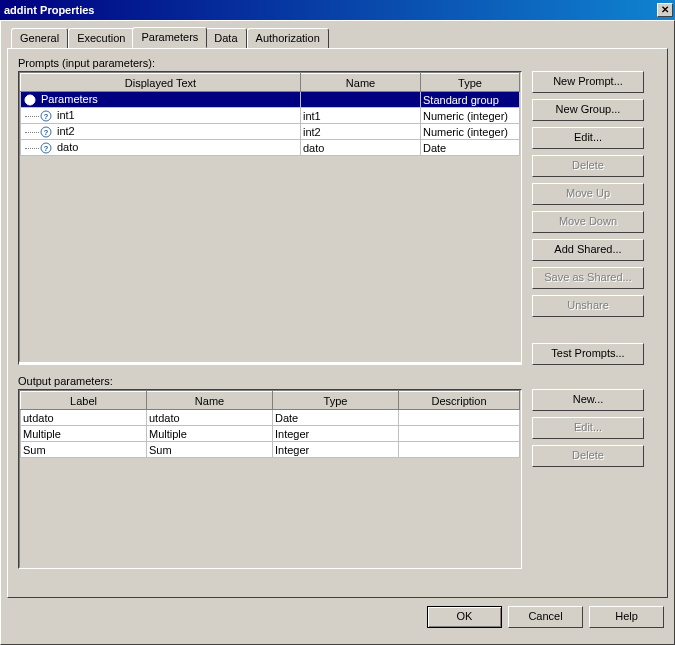  What do you see at coordinates (49, 10) in the screenshot?
I see `window-title: addint Properties` at bounding box center [49, 10].